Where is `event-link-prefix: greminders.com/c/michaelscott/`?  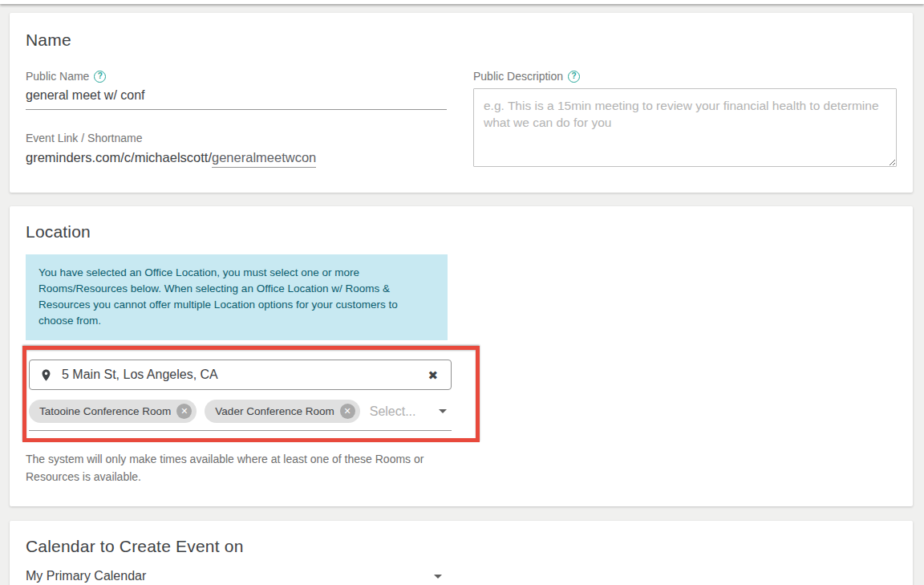
event-link-prefix: greminders.com/c/michaelscott/ is located at coordinates (119, 157).